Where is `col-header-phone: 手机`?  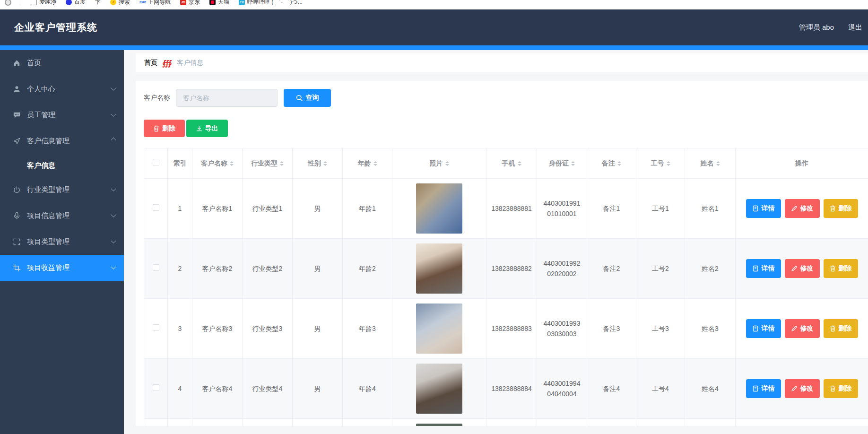 col-header-phone: 手机 is located at coordinates (512, 164).